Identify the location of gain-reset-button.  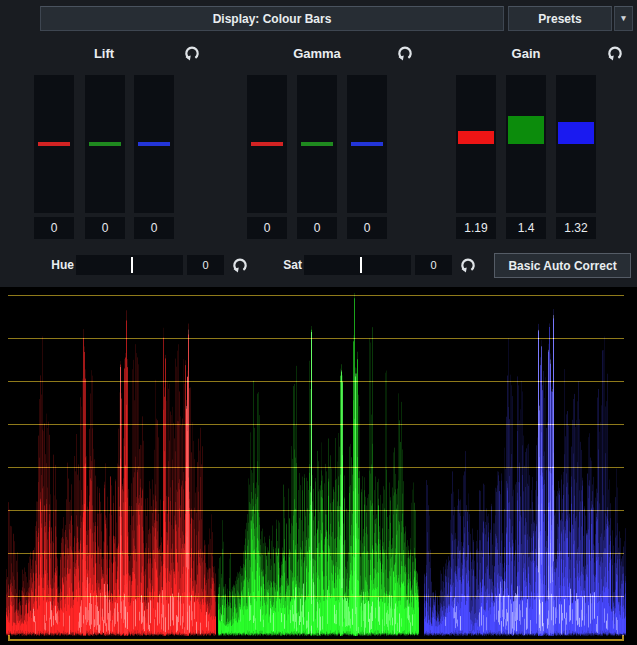
(615, 53).